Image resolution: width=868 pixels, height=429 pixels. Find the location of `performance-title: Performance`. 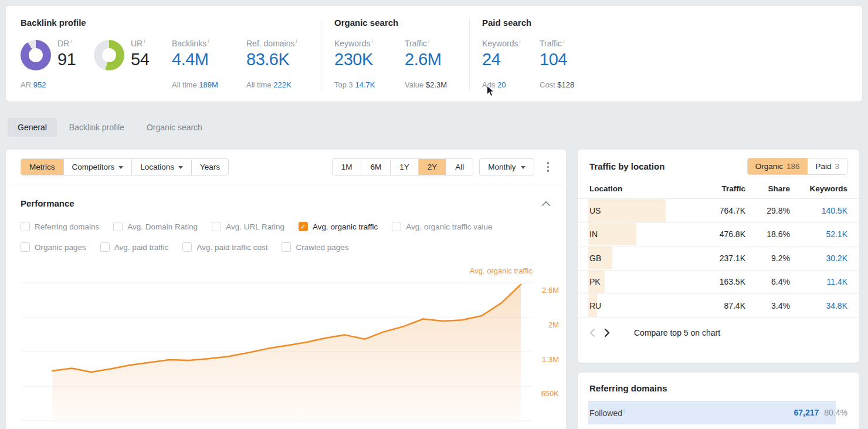

performance-title: Performance is located at coordinates (48, 203).